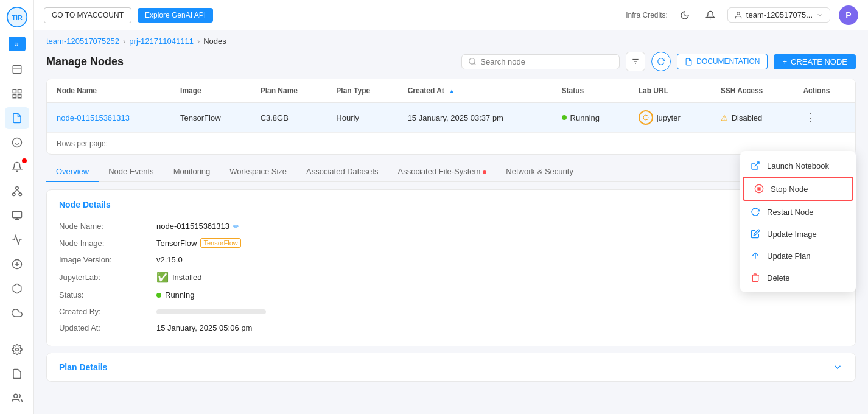  I want to click on plan-expand-icon, so click(838, 367).